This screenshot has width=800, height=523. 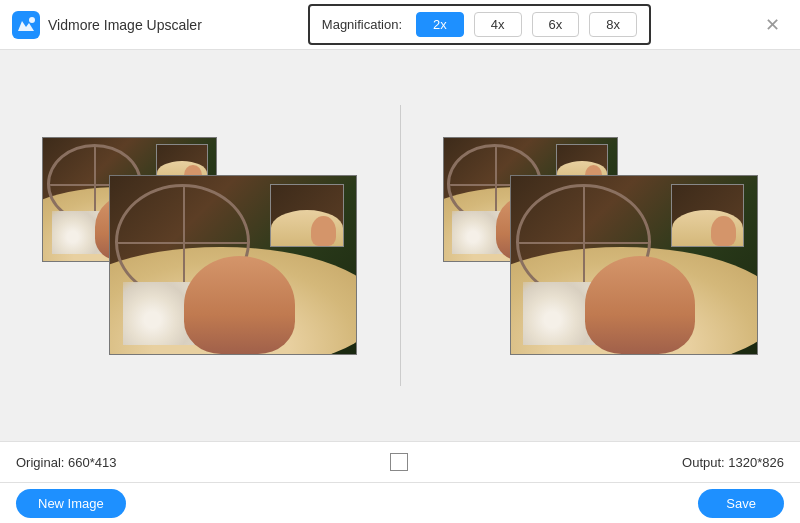 What do you see at coordinates (480, 24) in the screenshot?
I see `magnification-control: Magnification: 2x 4x 6x 8x` at bounding box center [480, 24].